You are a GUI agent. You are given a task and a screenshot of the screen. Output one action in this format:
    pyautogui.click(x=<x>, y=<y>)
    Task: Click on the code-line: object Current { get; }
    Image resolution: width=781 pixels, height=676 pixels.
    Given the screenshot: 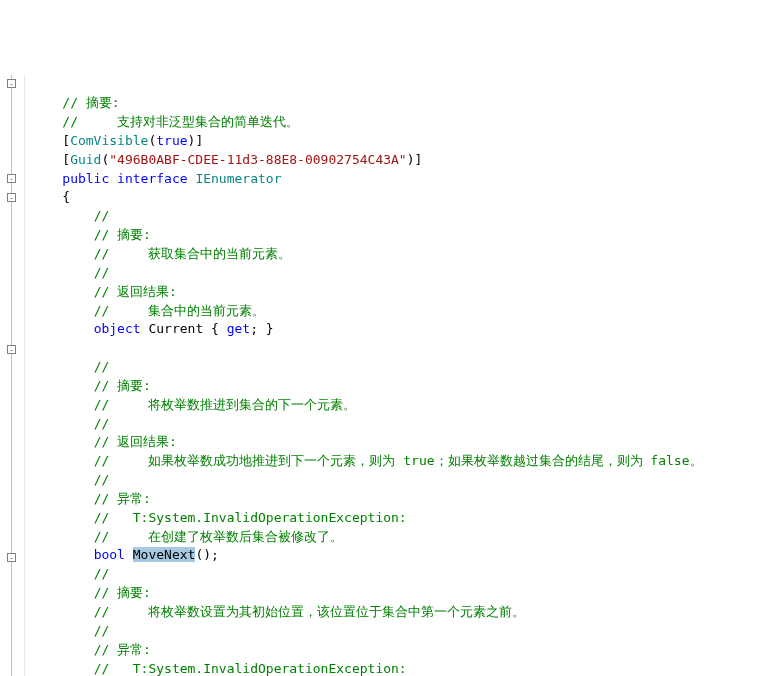 What is the action you would take?
    pyautogui.click(x=152, y=328)
    